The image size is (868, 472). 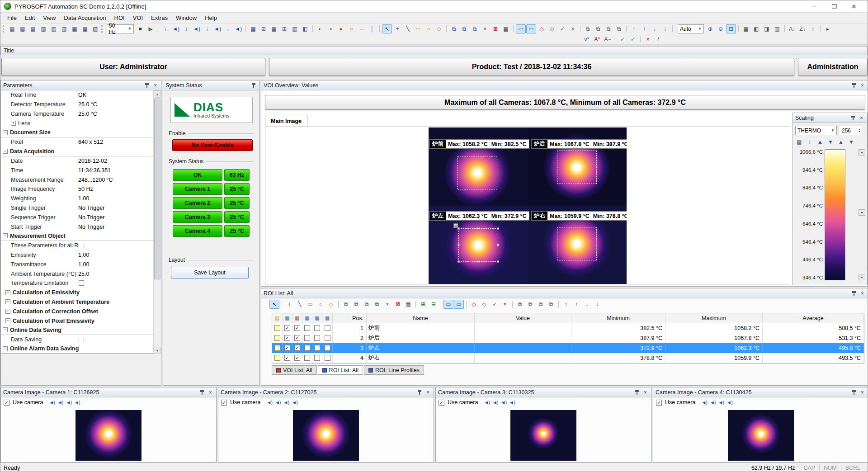 What do you see at coordinates (77, 189) in the screenshot?
I see `parameter-row: Image Frequency 50 Hz` at bounding box center [77, 189].